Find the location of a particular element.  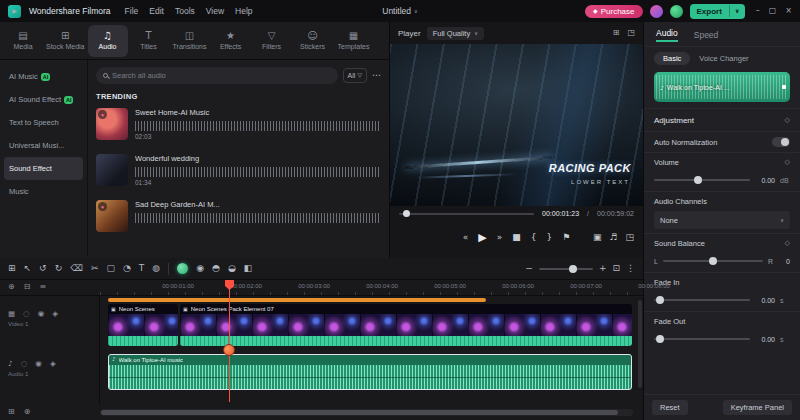

text-tool-icon: T is located at coordinates (142, 268).